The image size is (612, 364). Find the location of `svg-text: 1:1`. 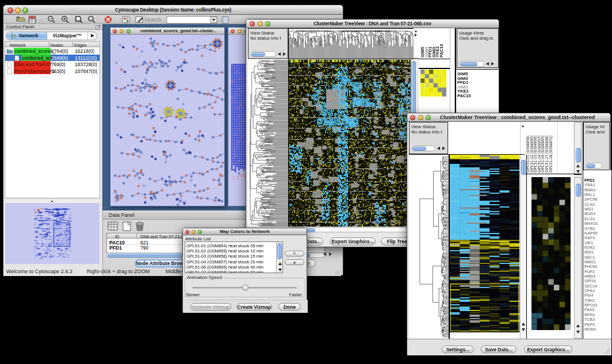

svg-text: 1:1 is located at coordinates (91, 20).